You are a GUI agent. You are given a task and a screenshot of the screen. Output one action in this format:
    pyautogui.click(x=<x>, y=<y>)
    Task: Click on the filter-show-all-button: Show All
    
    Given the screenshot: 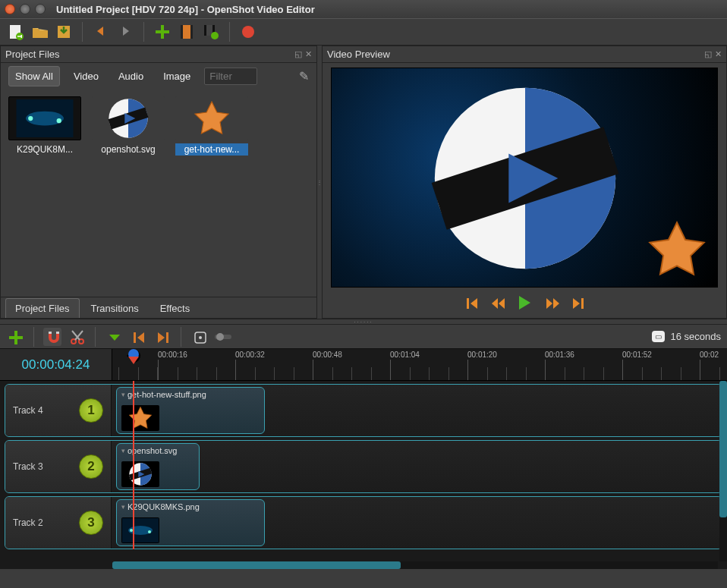 What is the action you would take?
    pyautogui.click(x=34, y=76)
    